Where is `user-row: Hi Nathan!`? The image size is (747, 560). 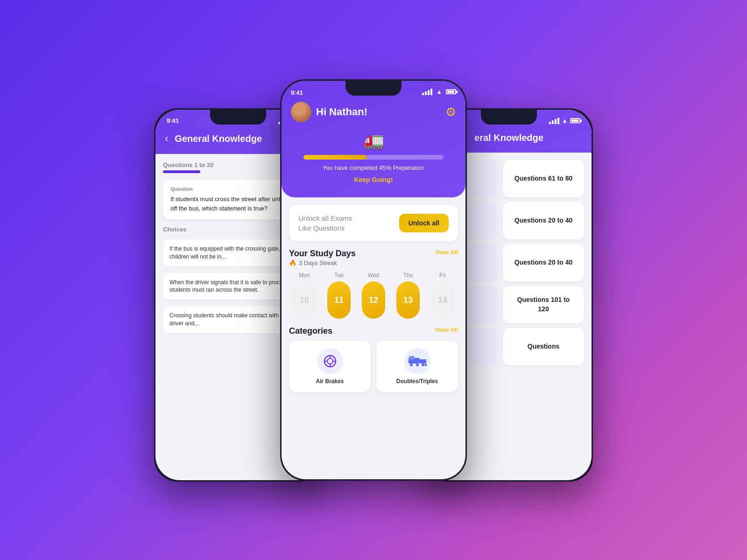
user-row: Hi Nathan! is located at coordinates (329, 112).